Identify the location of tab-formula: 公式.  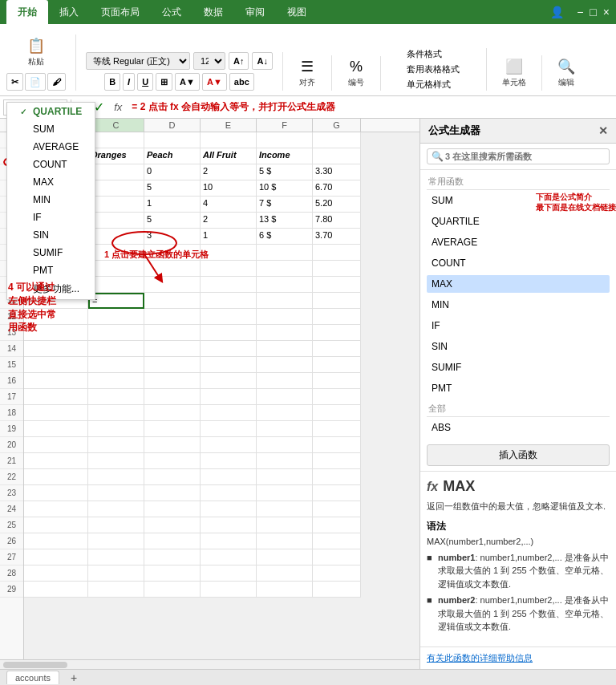
(172, 12).